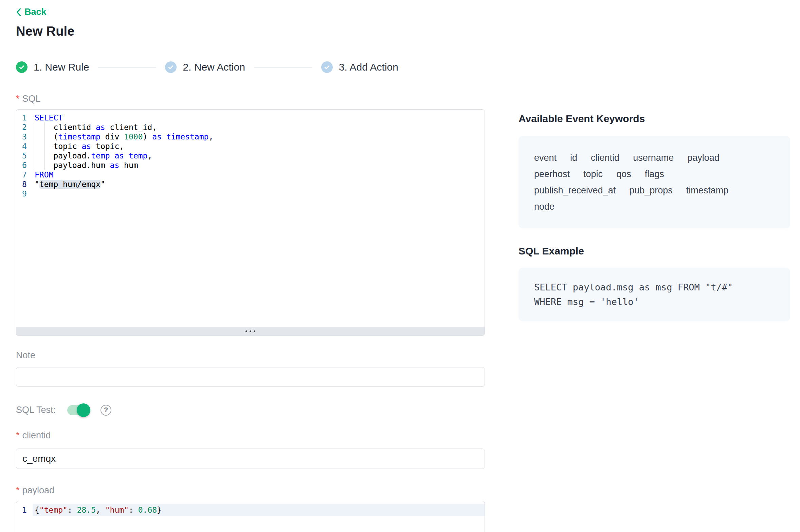  Describe the element at coordinates (251, 156) in the screenshot. I see `code-line: 5 payload.temp as temp,` at that location.